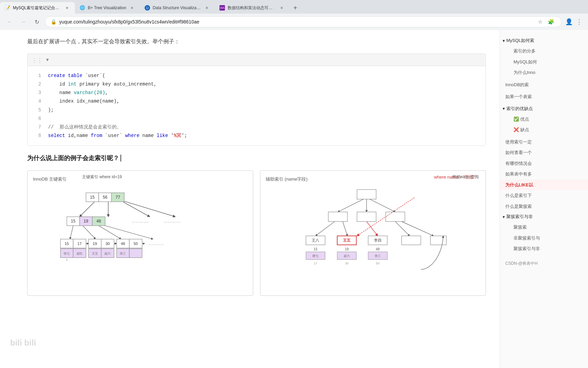 The image size is (588, 368). I want to click on secondary-index-panel: 辅助索引 (name字段) where name = "王五" 根据name查阅, so click(373, 233).